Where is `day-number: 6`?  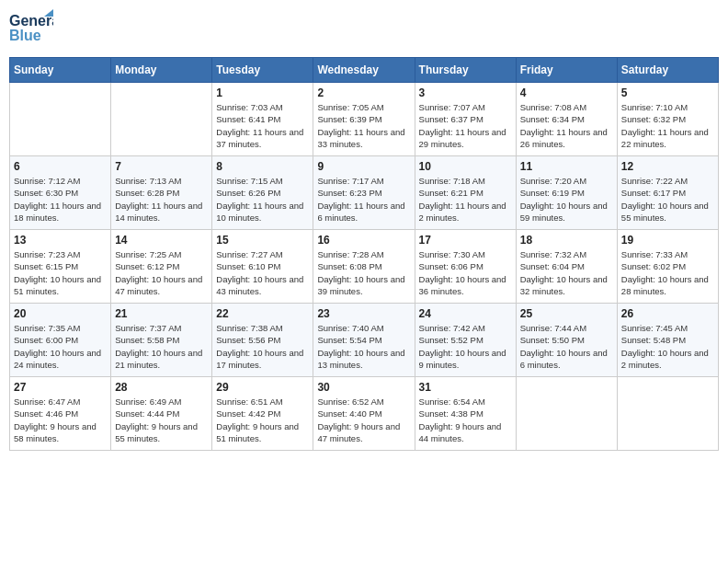
day-number: 6 is located at coordinates (61, 167).